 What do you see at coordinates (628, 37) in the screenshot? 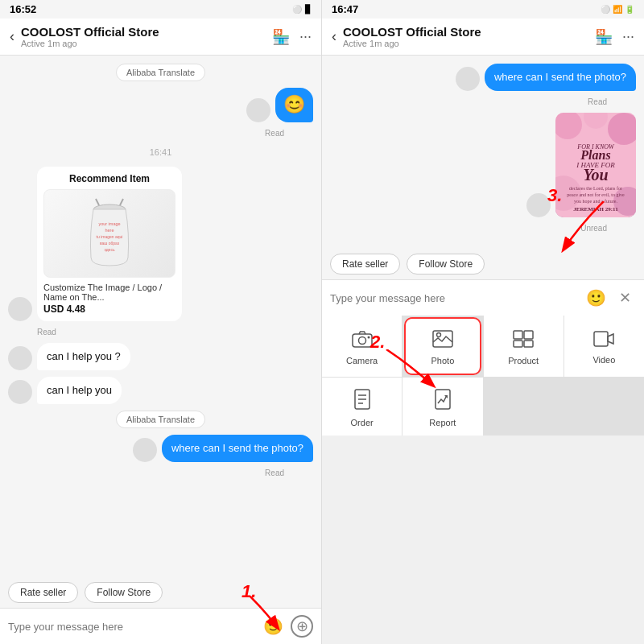
I see `right-more-options-icon: ···` at bounding box center [628, 37].